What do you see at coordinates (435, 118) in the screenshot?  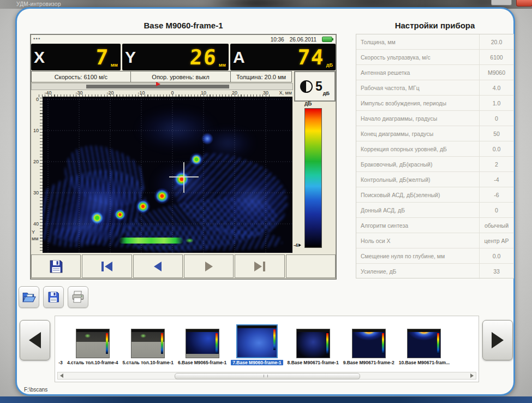 I see `settings-row: Начало диаграммы, градусы0` at bounding box center [435, 118].